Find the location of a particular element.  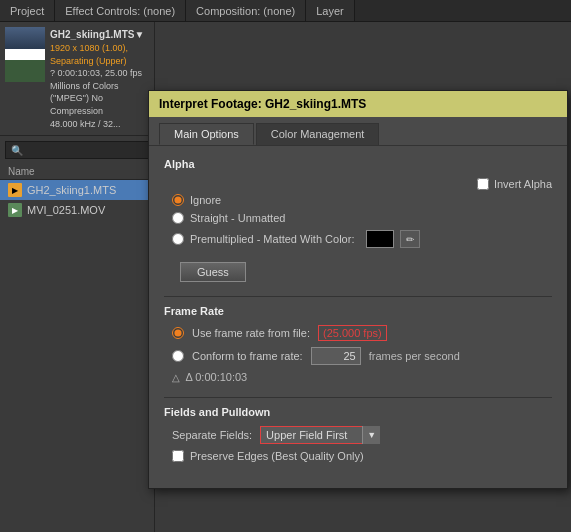

footage-line2: ? 0:00:10:03, 25.00 fps is located at coordinates (100, 74).